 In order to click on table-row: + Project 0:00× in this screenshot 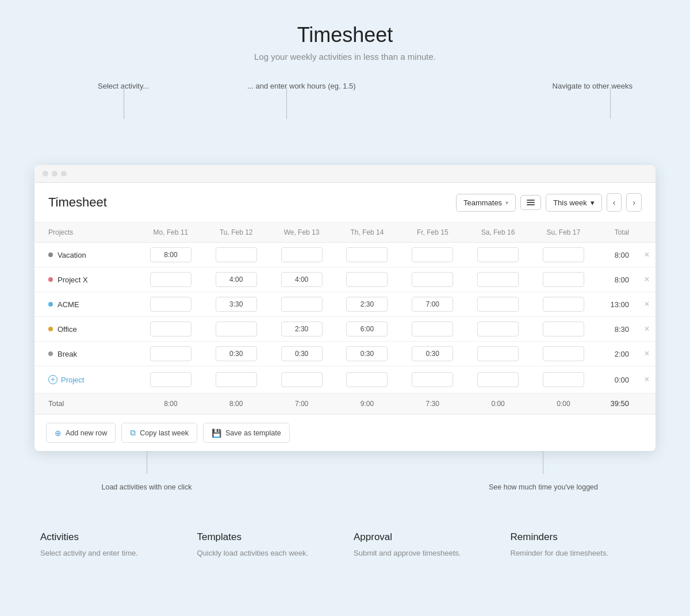, I will do `click(345, 380)`.